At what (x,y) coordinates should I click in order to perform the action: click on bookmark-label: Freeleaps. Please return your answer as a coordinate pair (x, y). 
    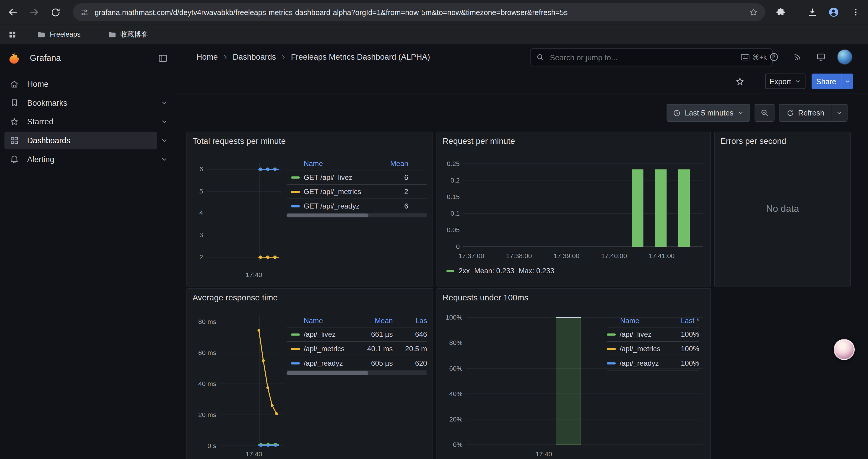
    Looking at the image, I should click on (65, 34).